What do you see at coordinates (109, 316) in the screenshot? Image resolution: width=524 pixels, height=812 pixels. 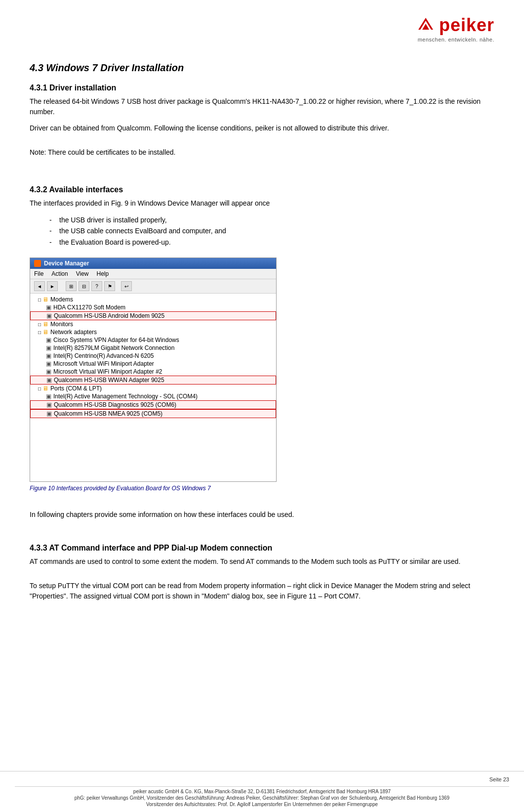 I see `dm-android-modem-label: Qualcomm HS-USB Android Modem 9025` at bounding box center [109, 316].